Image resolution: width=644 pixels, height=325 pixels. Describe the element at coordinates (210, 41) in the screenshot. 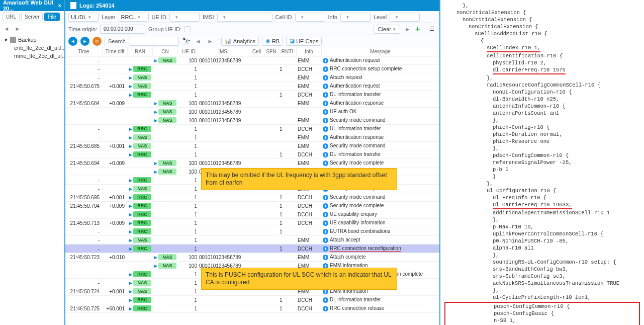

I see `search-next-icon: ►` at that location.